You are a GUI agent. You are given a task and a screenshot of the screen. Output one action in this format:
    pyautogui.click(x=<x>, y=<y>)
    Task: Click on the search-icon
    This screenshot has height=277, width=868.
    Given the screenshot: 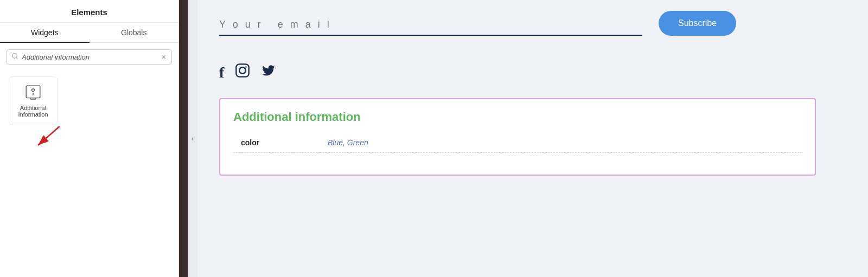 What is the action you would take?
    pyautogui.click(x=15, y=57)
    